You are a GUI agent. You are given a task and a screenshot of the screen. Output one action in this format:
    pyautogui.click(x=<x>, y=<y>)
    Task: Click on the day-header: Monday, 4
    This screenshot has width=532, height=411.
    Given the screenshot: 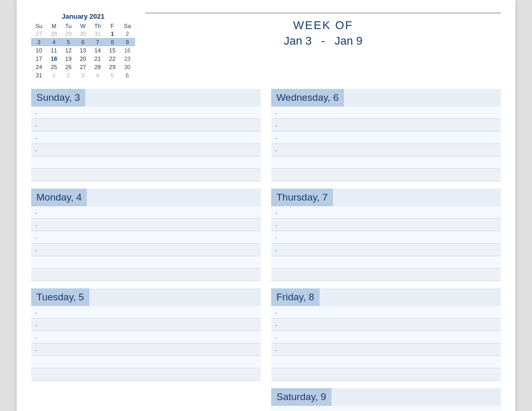 What is the action you would take?
    pyautogui.click(x=59, y=197)
    